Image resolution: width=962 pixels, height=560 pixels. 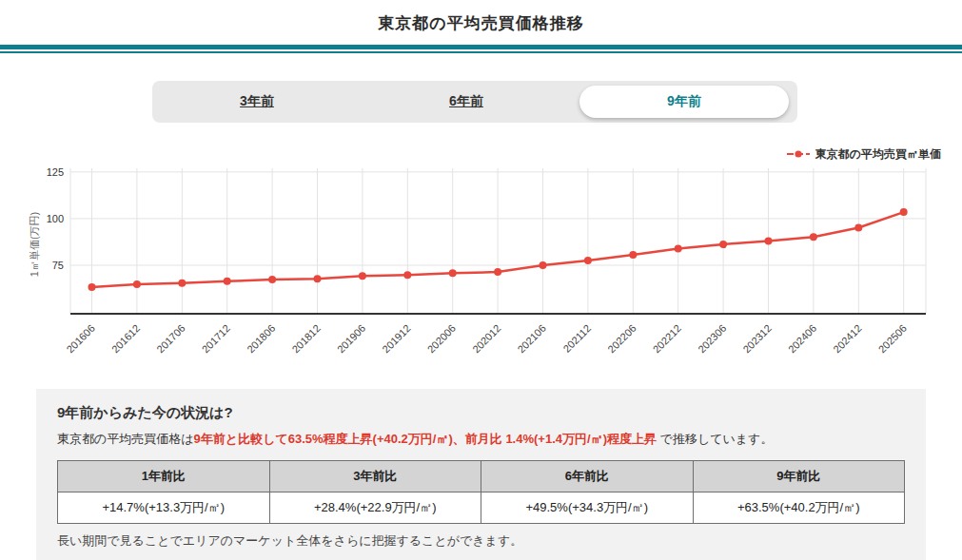 What do you see at coordinates (34, 244) in the screenshot?
I see `svg-text: 1㎡単価(万円)` at bounding box center [34, 244].